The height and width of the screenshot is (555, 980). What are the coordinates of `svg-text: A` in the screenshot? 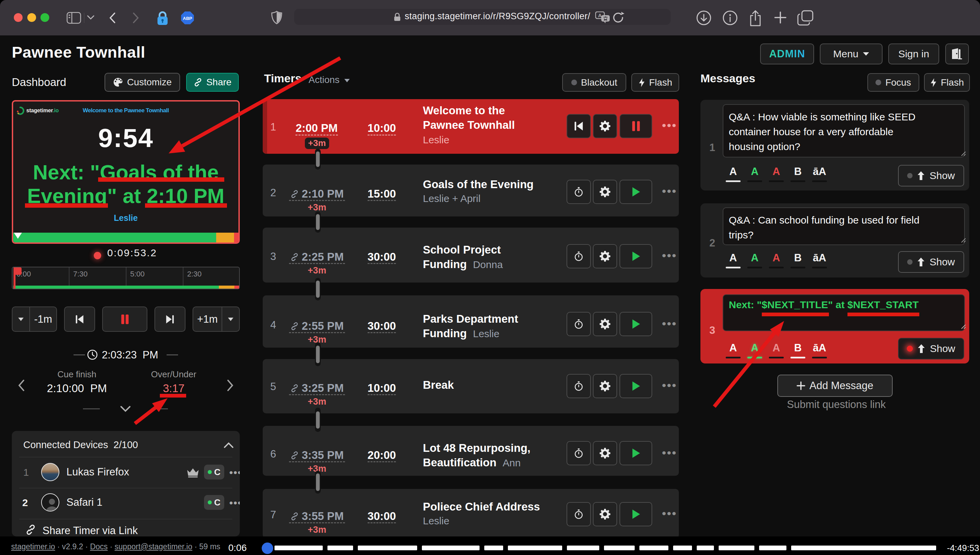 It's located at (600, 15).